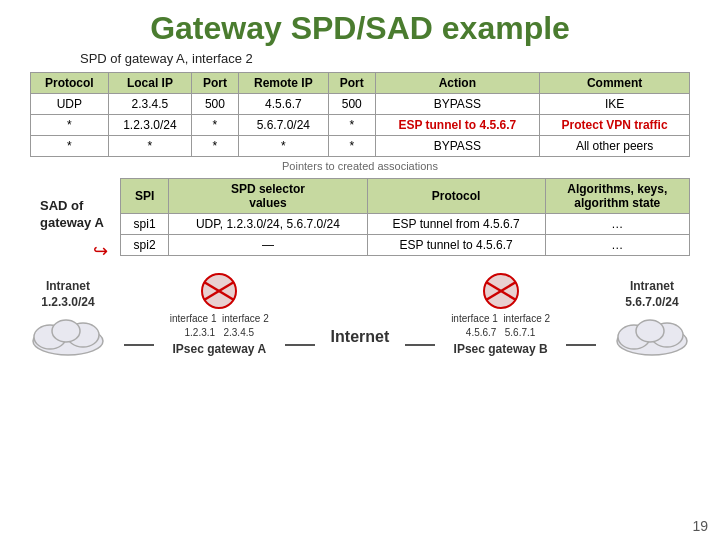 The height and width of the screenshot is (540, 720). I want to click on sad-arrow-icon: ↪, so click(100, 251).